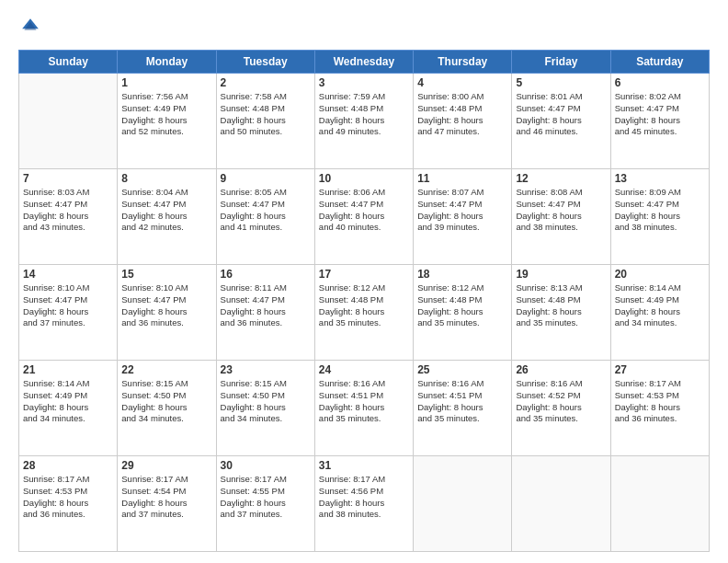 The height and width of the screenshot is (563, 728). What do you see at coordinates (660, 121) in the screenshot?
I see `calendar-cell: 6Sunrise: 8:02 AMSunset: 4:47 PMDaylight…` at bounding box center [660, 121].